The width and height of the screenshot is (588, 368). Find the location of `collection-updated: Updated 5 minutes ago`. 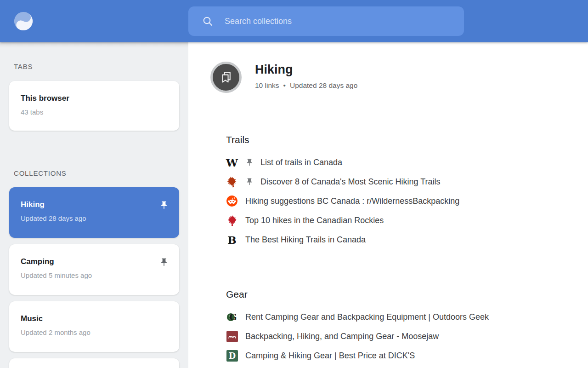

collection-updated: Updated 5 minutes ago is located at coordinates (94, 275).